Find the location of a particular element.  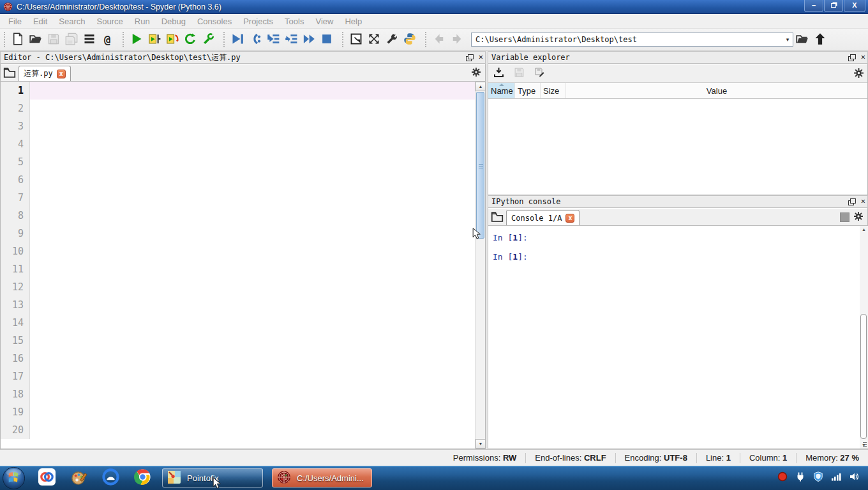

menu-view: View is located at coordinates (324, 22).